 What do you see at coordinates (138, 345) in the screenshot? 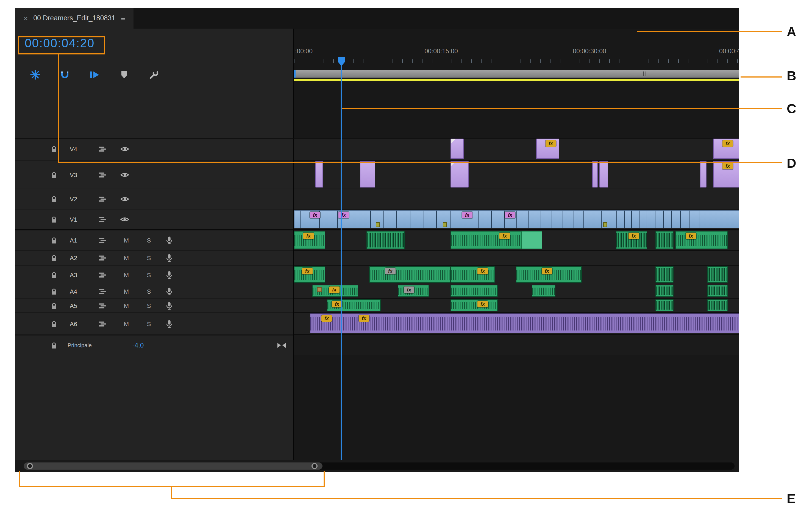
I see `master-level-value: -4.0` at bounding box center [138, 345].